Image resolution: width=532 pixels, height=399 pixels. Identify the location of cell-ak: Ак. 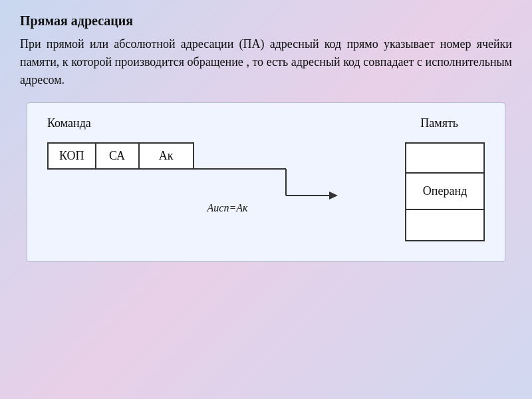
(166, 156).